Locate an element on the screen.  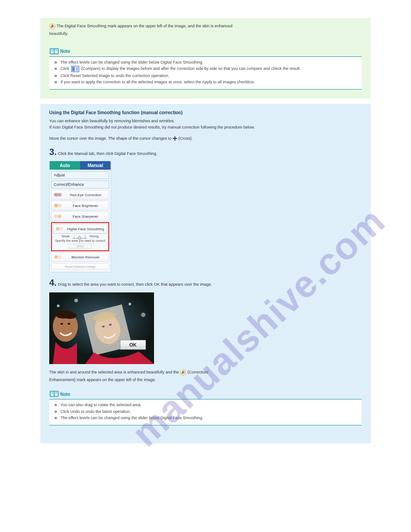
face-sharpener-button: Face Sharpener is located at coordinates (80, 216).